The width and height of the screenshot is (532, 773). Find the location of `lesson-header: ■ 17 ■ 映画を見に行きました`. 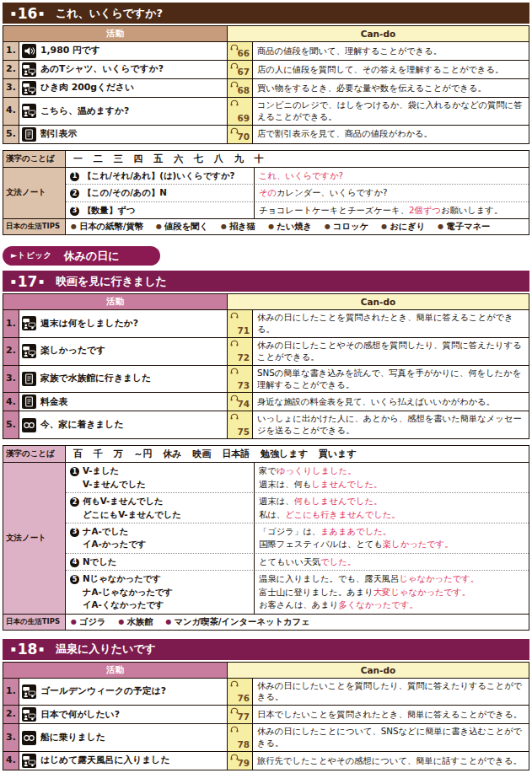

lesson-header: ■ 17 ■ 映画を見に行きました is located at coordinates (266, 282).